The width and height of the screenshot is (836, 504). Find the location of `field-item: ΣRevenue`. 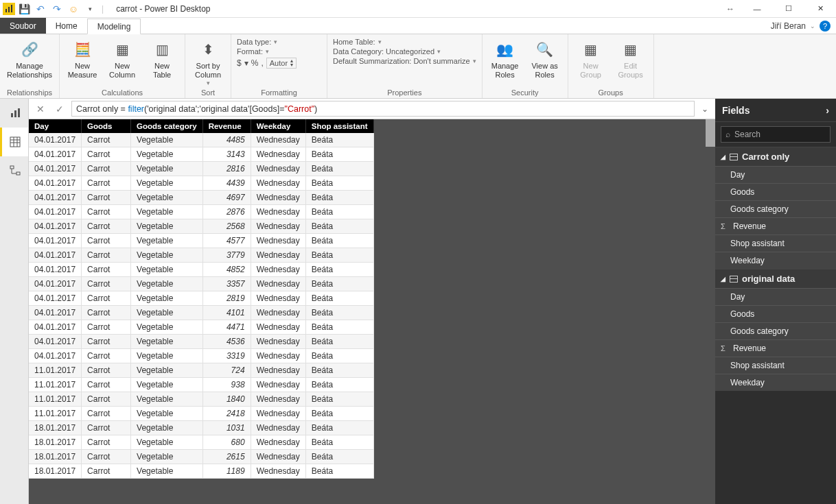

field-item: ΣRevenue is located at coordinates (776, 348).